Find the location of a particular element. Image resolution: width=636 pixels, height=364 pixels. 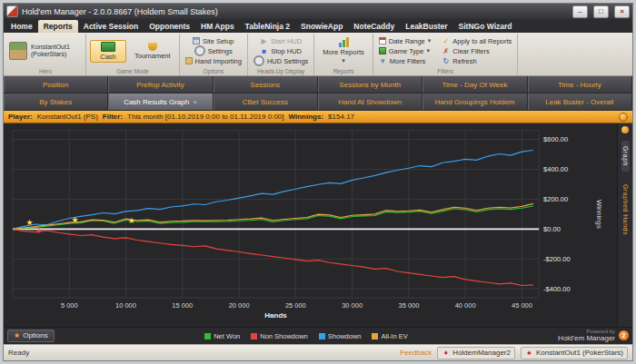

title-bar: Hold'em Manager - 2.0.0.8667 (Holdem Sma… is located at coordinates (318, 11).